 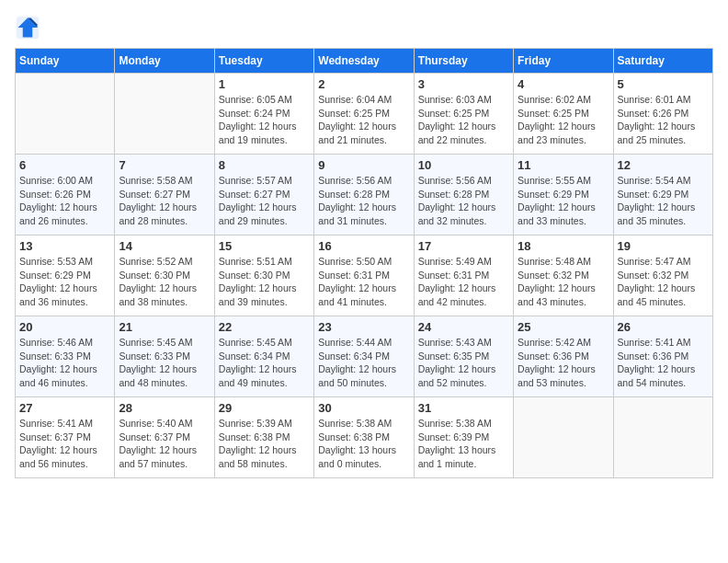 What do you see at coordinates (364, 282) in the screenshot?
I see `day-info: Sunrise: 5:50 AMSunset: 6:31 PMDaylight:…` at bounding box center [364, 282].